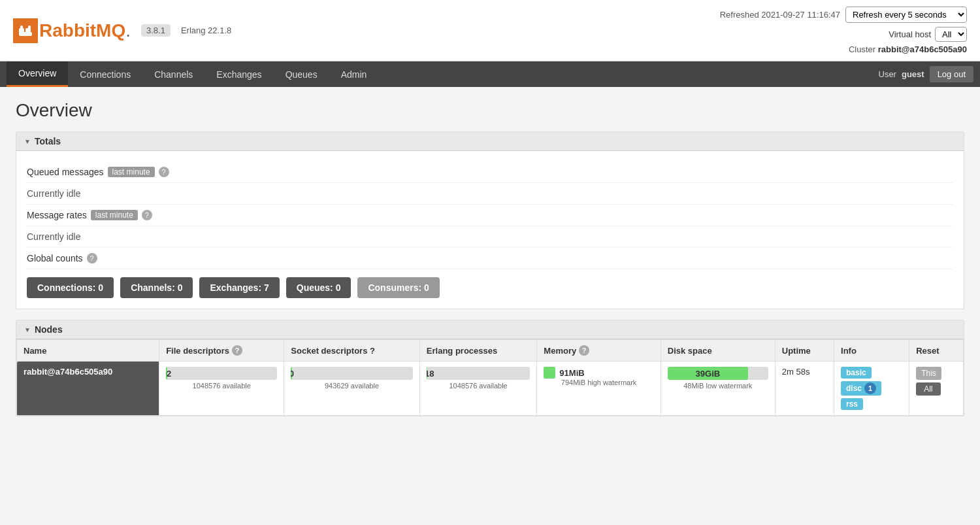  What do you see at coordinates (870, 388) in the screenshot?
I see `disc-count: 1` at bounding box center [870, 388].